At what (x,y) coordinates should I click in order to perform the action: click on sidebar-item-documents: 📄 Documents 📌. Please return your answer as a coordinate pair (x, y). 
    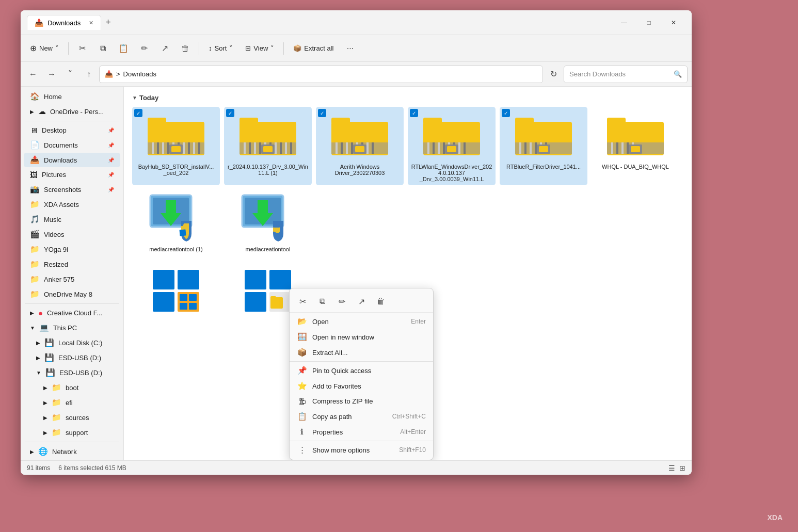
    Looking at the image, I should click on (72, 145).